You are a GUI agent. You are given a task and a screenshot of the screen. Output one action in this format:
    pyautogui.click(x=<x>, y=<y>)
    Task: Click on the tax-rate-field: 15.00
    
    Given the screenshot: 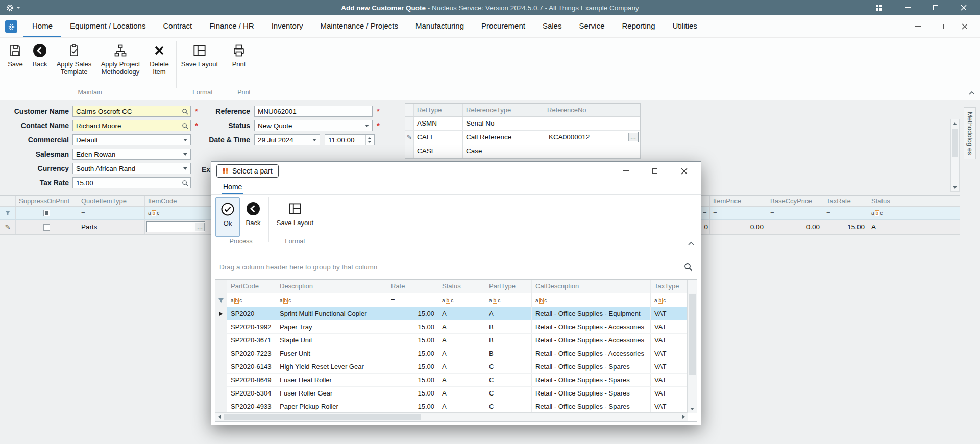 What is the action you would take?
    pyautogui.click(x=132, y=183)
    